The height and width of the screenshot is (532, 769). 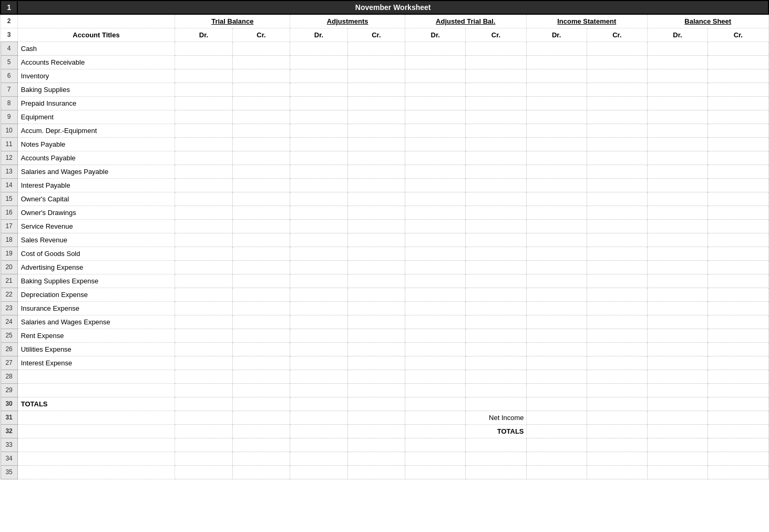 I want to click on data-cell-28-adj-cr, so click(x=376, y=376).